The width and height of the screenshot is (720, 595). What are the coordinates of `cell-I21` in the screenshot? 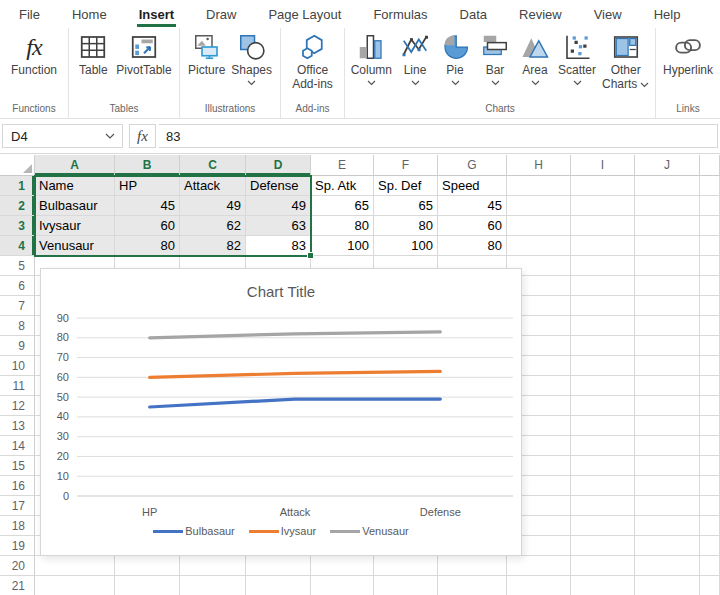 It's located at (603, 586).